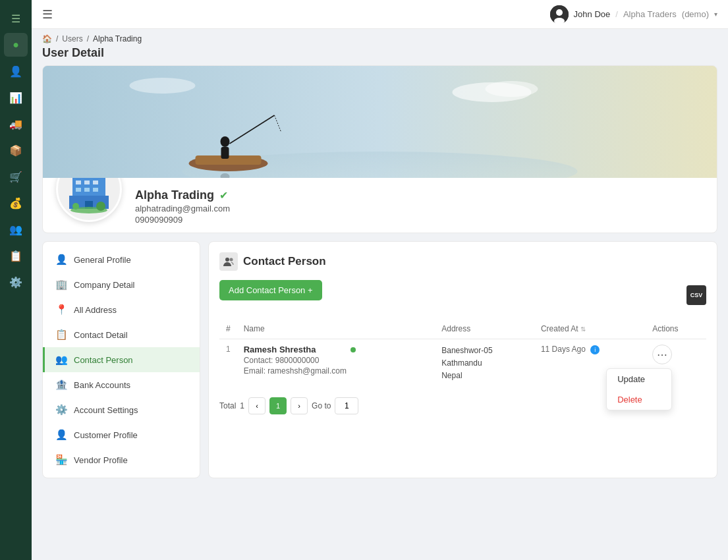  What do you see at coordinates (228, 329) in the screenshot?
I see `col-num: #` at bounding box center [228, 329].